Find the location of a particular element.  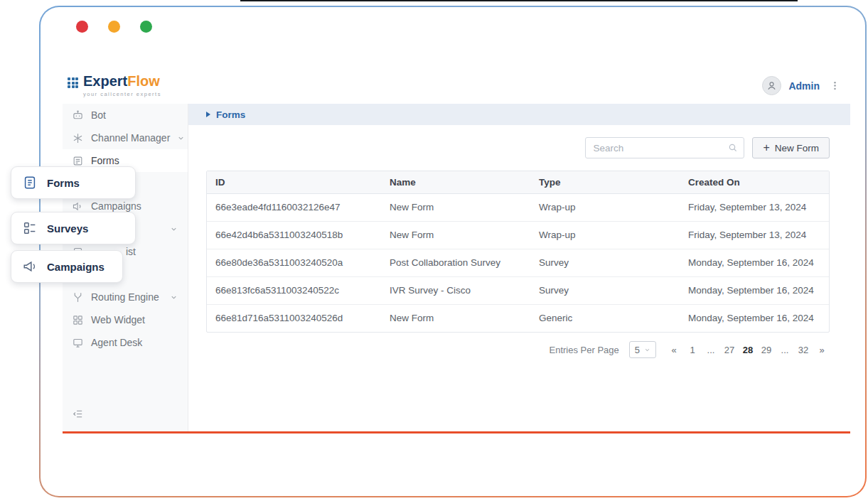

table-header-row: ID Name Type Created On is located at coordinates (518, 182).